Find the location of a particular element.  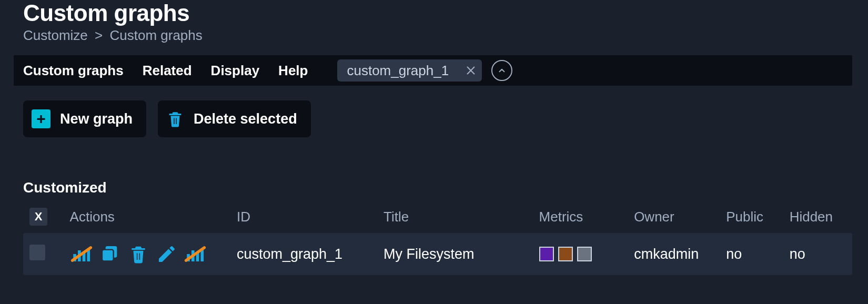

row-title: My Filesystem is located at coordinates (455, 254).